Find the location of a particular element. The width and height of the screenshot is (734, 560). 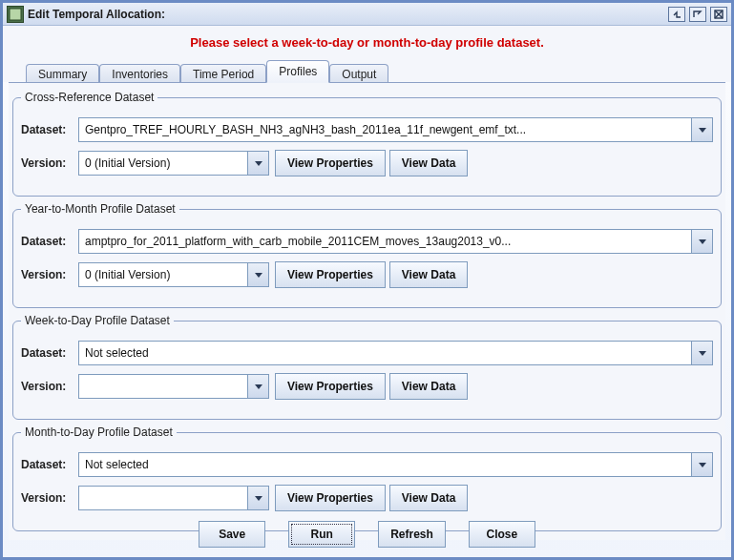

tab-inventories-label: Inventories is located at coordinates (139, 74).